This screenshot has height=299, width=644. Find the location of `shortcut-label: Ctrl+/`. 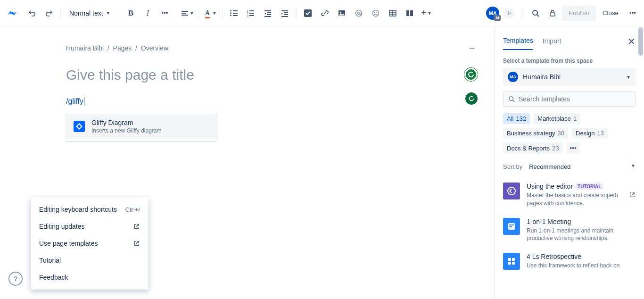

shortcut-label: Ctrl+/ is located at coordinates (133, 209).